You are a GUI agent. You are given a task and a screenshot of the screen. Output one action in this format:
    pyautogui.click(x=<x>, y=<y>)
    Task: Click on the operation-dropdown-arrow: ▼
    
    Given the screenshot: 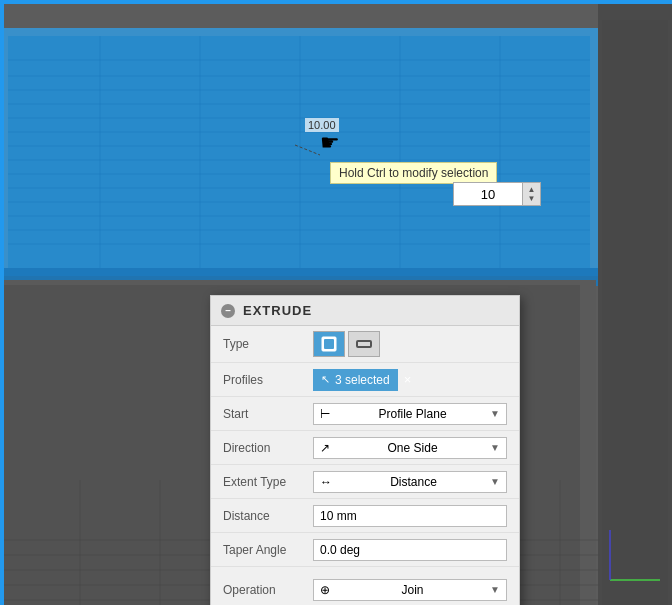 What is the action you would take?
    pyautogui.click(x=495, y=590)
    